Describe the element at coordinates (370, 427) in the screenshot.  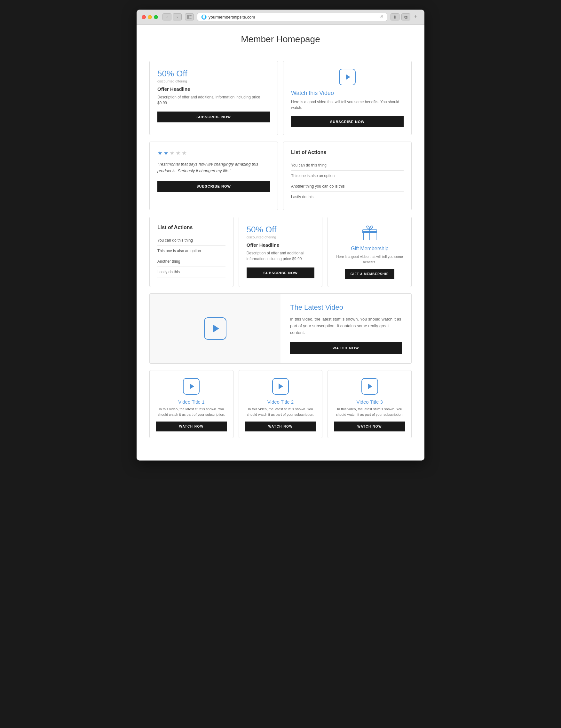
I see `watch-button-3: WATCH NOW` at that location.